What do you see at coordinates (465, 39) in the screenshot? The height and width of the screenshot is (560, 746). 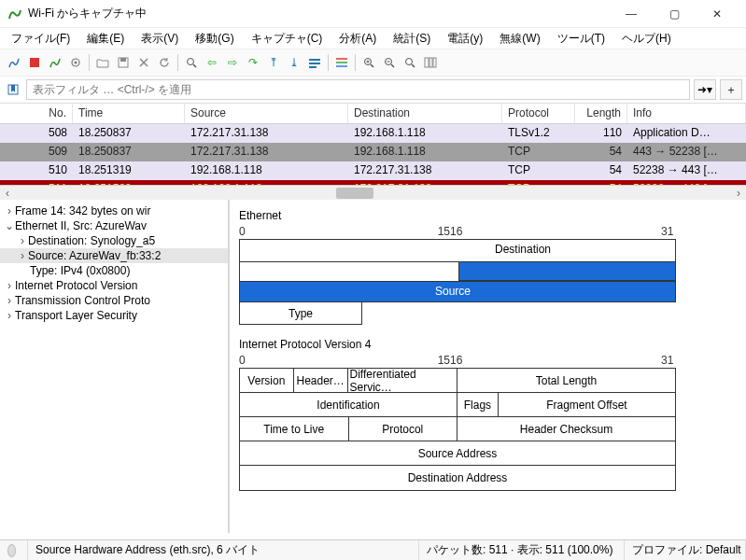 I see `menu-telephony: 電話(y)` at bounding box center [465, 39].